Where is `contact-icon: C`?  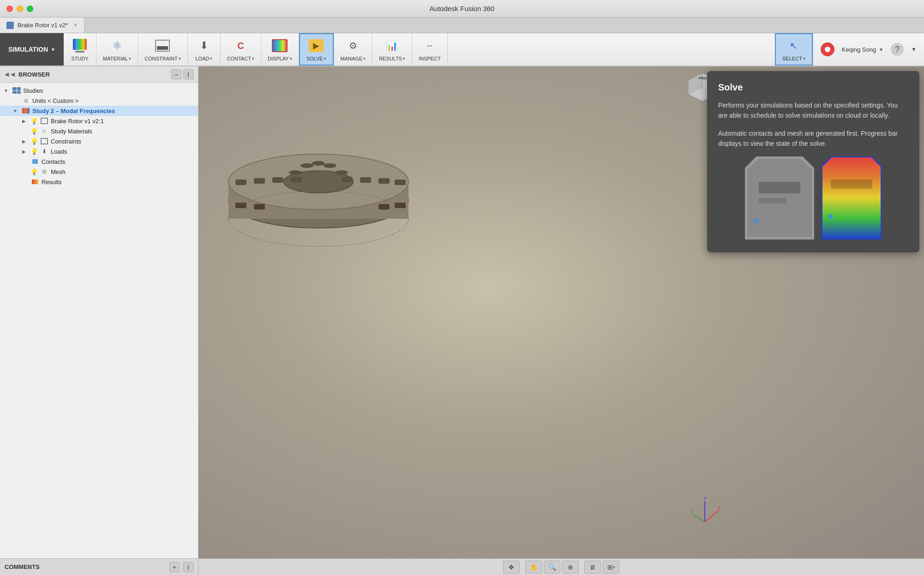
contact-icon: C is located at coordinates (240, 46).